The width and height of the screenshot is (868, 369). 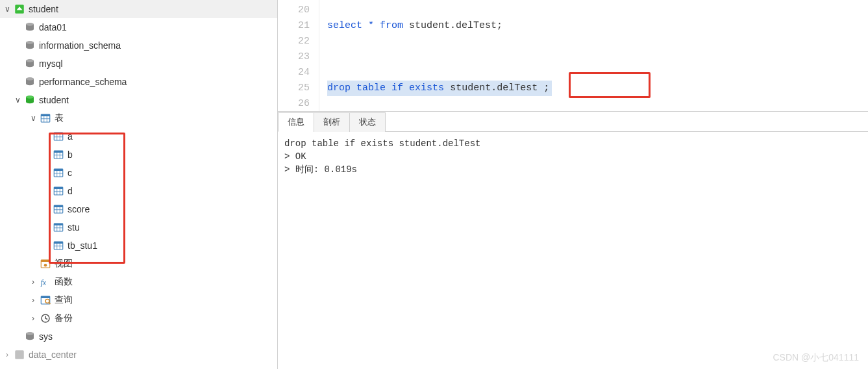 What do you see at coordinates (139, 337) in the screenshot?
I see `db-item-sys: sys` at bounding box center [139, 337].